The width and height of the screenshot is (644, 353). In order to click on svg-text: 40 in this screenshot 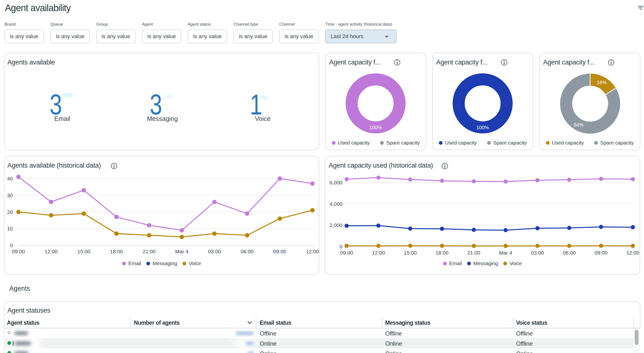, I will do `click(10, 179)`.